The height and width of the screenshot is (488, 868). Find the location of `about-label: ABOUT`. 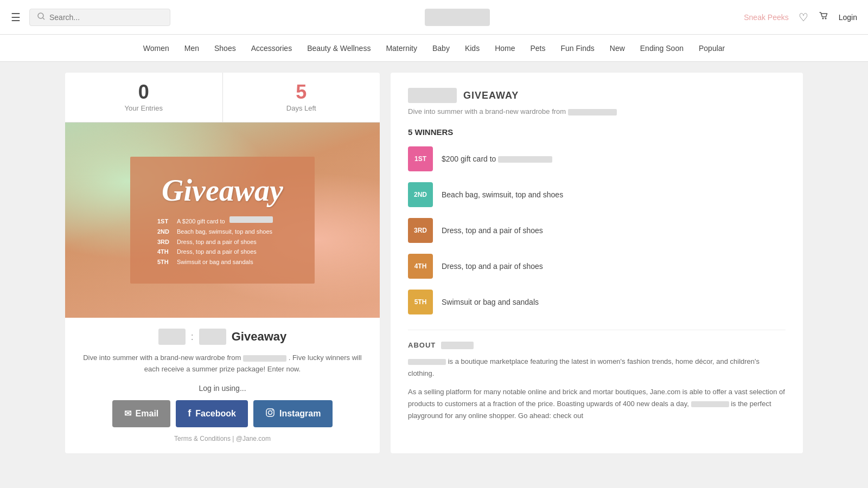

about-label: ABOUT is located at coordinates (597, 345).